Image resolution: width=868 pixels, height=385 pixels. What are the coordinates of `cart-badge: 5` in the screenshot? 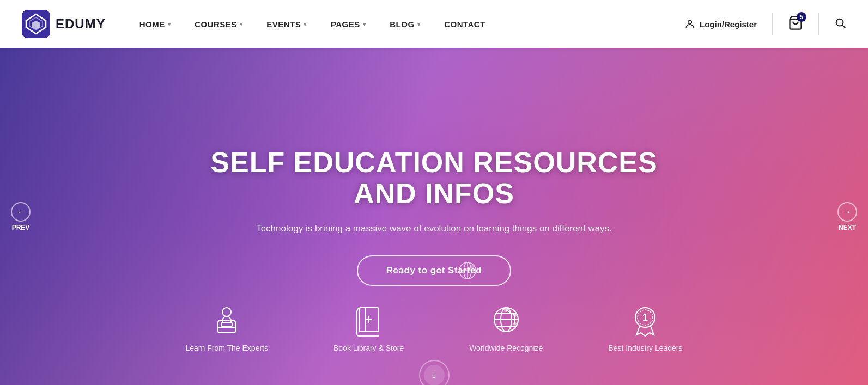 It's located at (802, 17).